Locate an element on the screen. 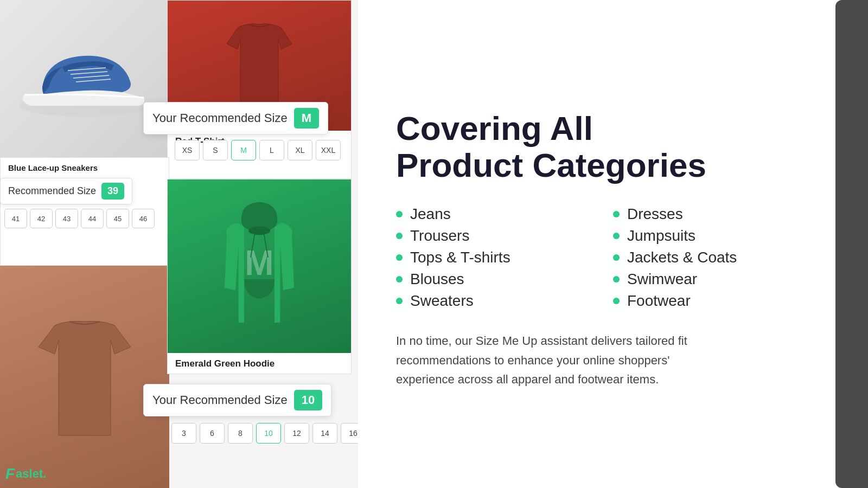 The height and width of the screenshot is (488, 868). faslet-name: aslet. is located at coordinates (31, 474).